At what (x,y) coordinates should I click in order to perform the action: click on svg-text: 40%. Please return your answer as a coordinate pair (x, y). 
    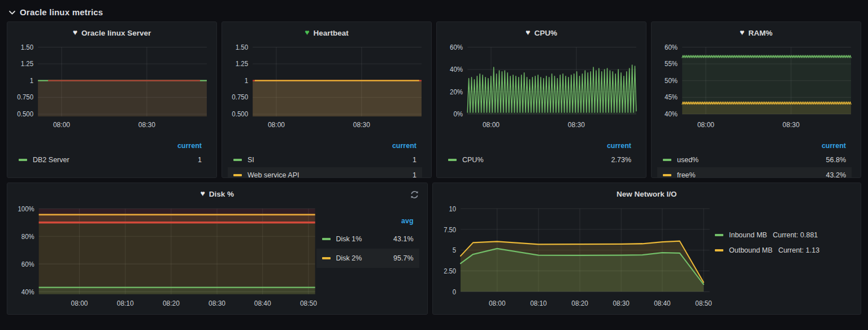
    Looking at the image, I should click on (28, 292).